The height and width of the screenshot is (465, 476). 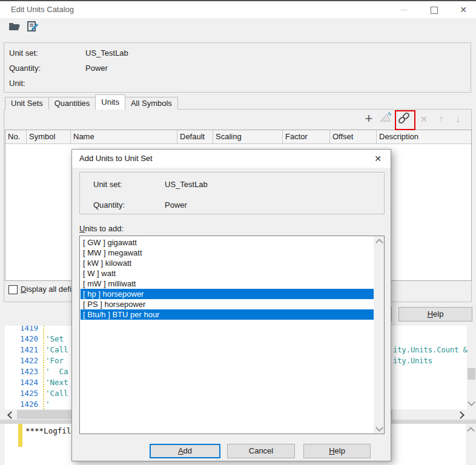 I want to click on column-header-scaling: Scaling, so click(x=248, y=137).